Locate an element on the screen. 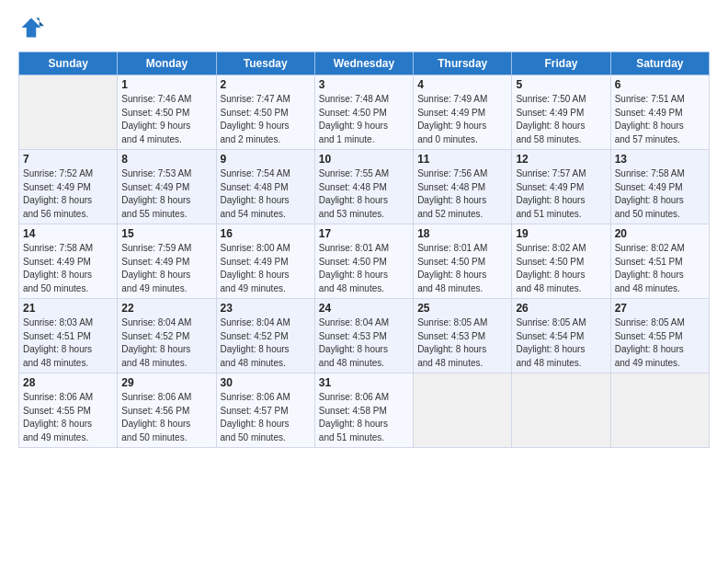 This screenshot has height=563, width=728. day-number: 31 is located at coordinates (364, 383).